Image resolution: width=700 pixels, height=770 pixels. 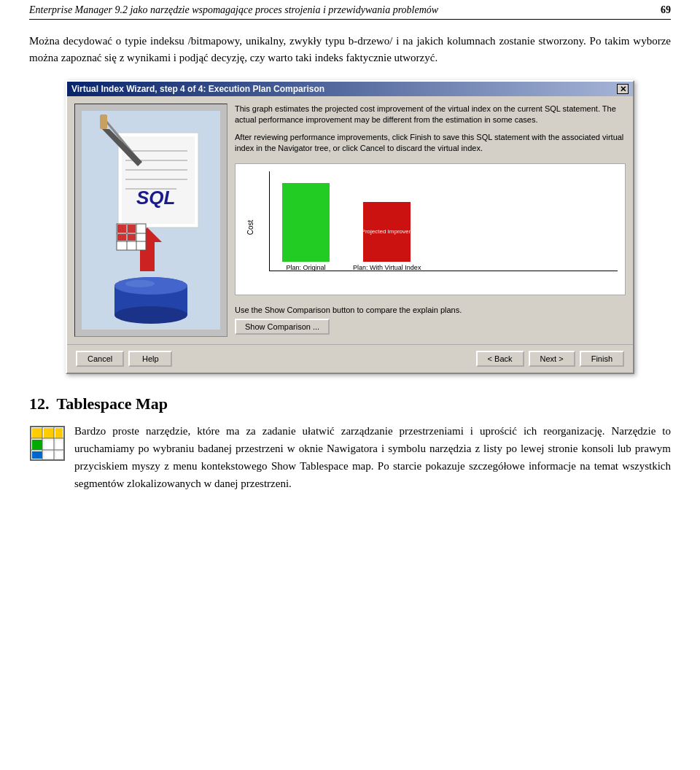 I want to click on x-axis-line, so click(x=443, y=271).